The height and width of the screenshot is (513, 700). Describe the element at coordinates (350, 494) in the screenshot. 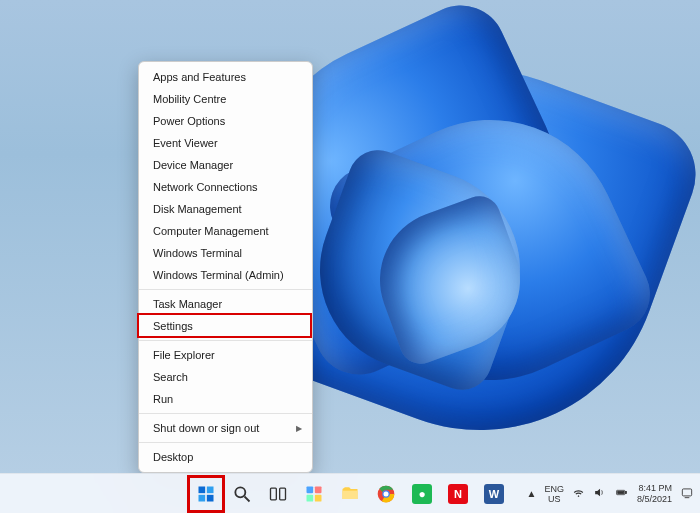

I see `taskbar-center: ●NW` at that location.